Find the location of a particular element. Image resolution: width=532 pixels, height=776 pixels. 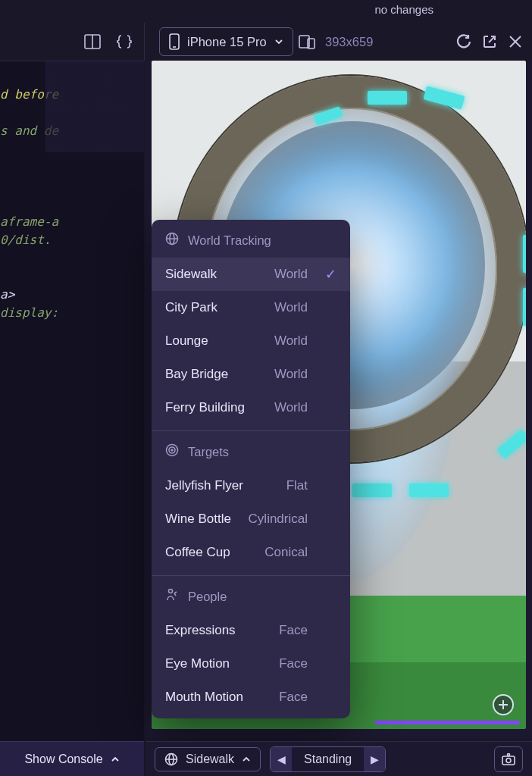

dropdown-item-name: Lounge is located at coordinates (186, 341).